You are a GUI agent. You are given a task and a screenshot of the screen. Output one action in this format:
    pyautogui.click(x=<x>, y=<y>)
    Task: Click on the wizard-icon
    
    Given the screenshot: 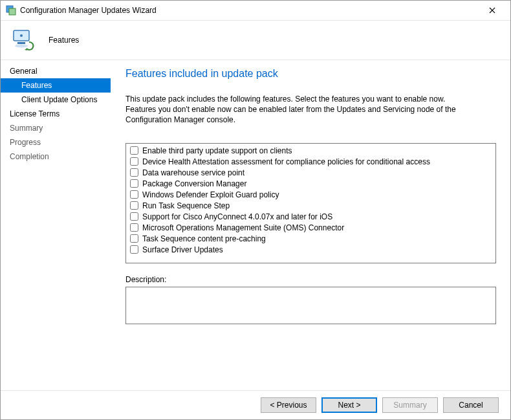 What is the action you would take?
    pyautogui.click(x=23, y=40)
    